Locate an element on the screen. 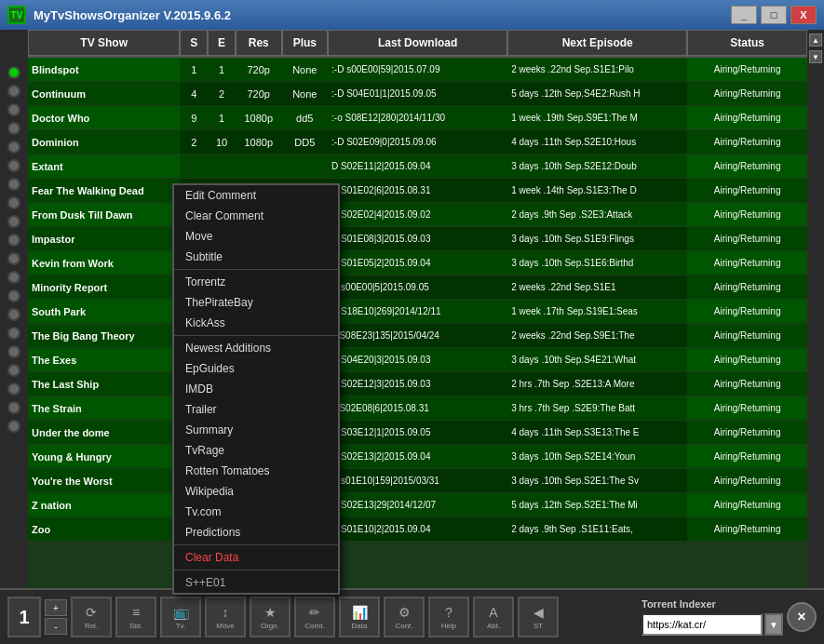 This screenshot has height=644, width=824. table-row: The Big Bang Theory o S08E23|135|2015/04… is located at coordinates (417, 336).